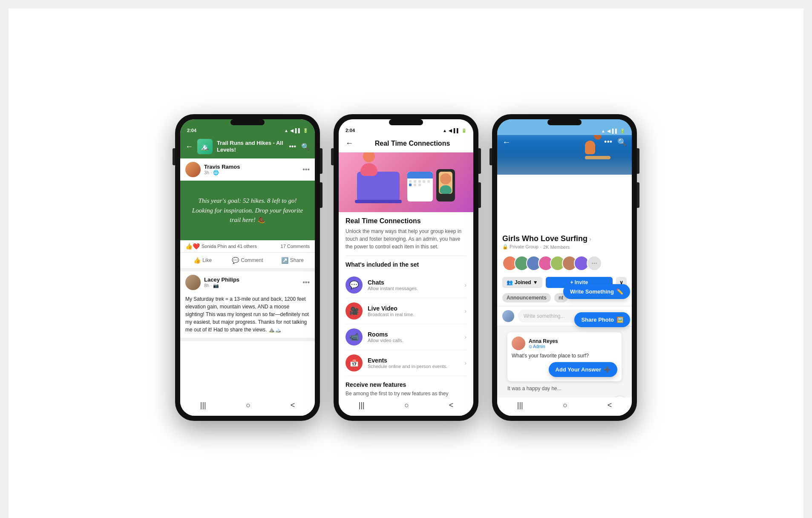 Image resolution: width=812 pixels, height=518 pixels. What do you see at coordinates (564, 239) in the screenshot?
I see `p3-group-name: Girls Who Love Surfing ›` at bounding box center [564, 239].